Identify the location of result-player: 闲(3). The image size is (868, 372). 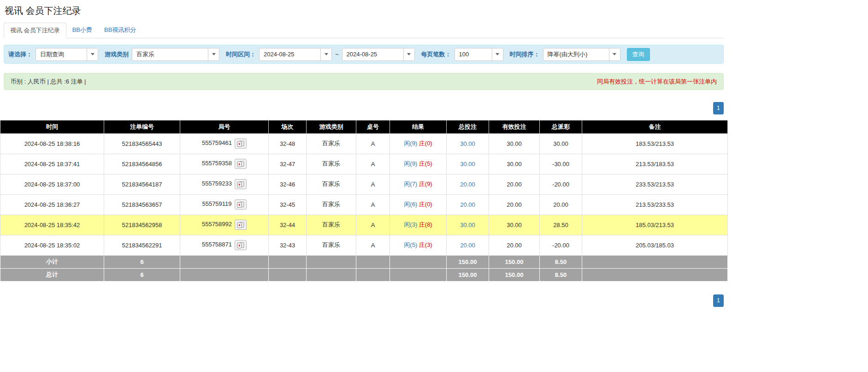
(410, 224).